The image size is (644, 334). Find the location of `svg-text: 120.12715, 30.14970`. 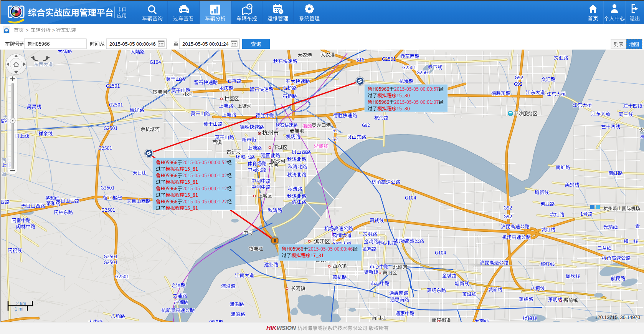

svg-text: 120.12715, 30.14970 is located at coordinates (618, 317).